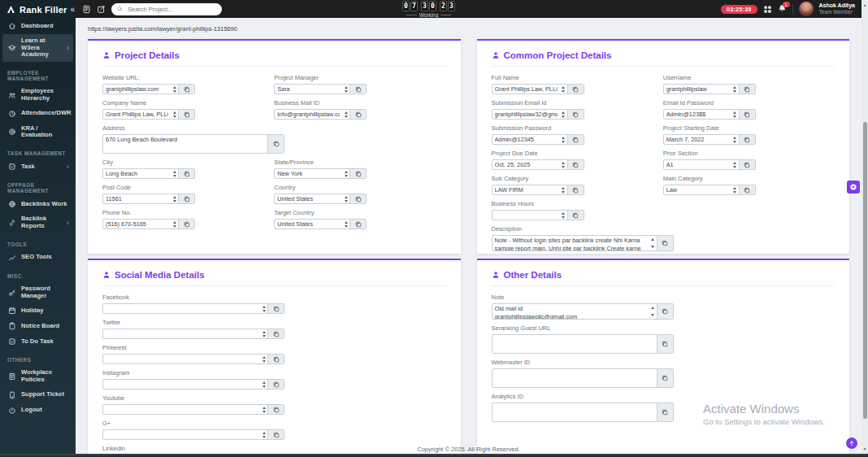  I want to click on input-twitter, so click(182, 333).